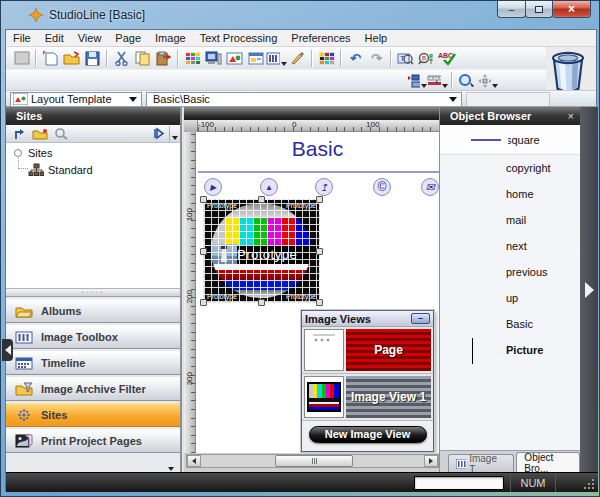 Image resolution: width=600 pixels, height=497 pixels. What do you see at coordinates (376, 58) in the screenshot?
I see `redo-icon: ↷` at bounding box center [376, 58].